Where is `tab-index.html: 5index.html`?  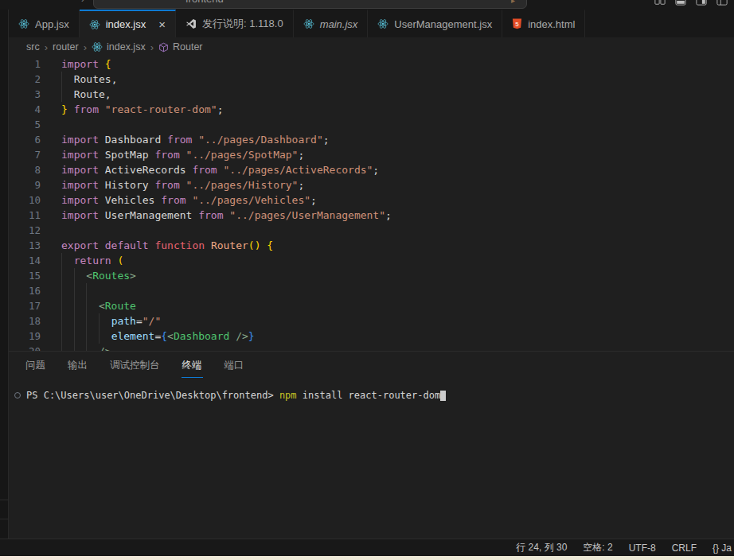
tab-index.html: 5index.html is located at coordinates (544, 24).